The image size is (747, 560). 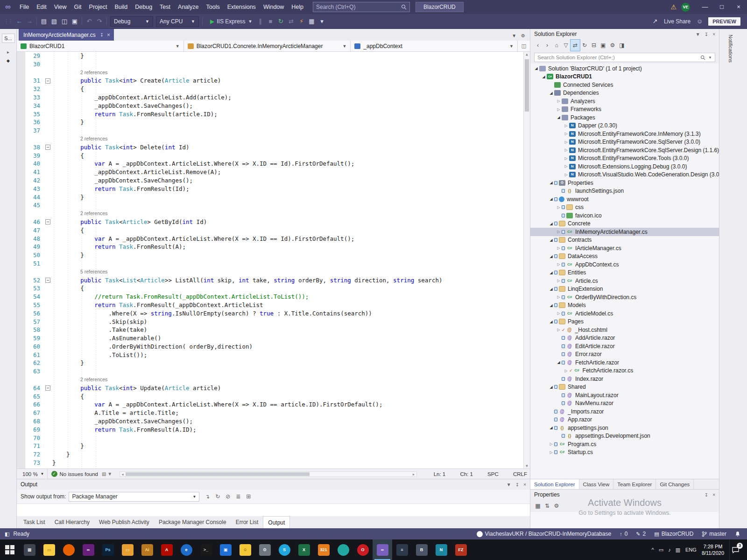 What do you see at coordinates (274, 305) in the screenshot?
I see `code-line: 55 return Task.FromResult(_appDbContext.…` at bounding box center [274, 305].